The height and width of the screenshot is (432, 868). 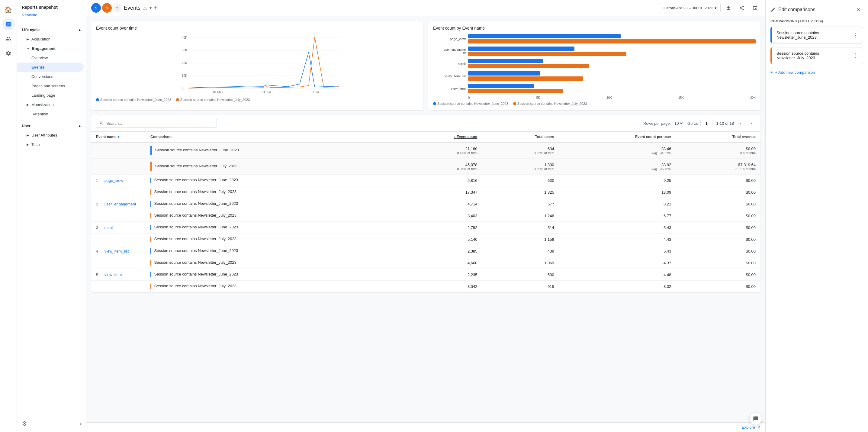 What do you see at coordinates (107, 8) in the screenshot?
I see `avatar-s2: S` at bounding box center [107, 8].